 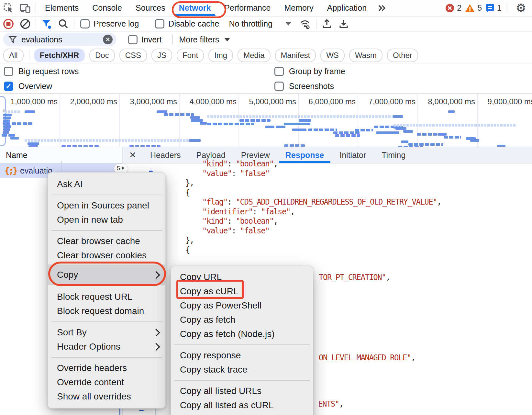 I want to click on clear-filter-icon: ✕, so click(x=108, y=39).